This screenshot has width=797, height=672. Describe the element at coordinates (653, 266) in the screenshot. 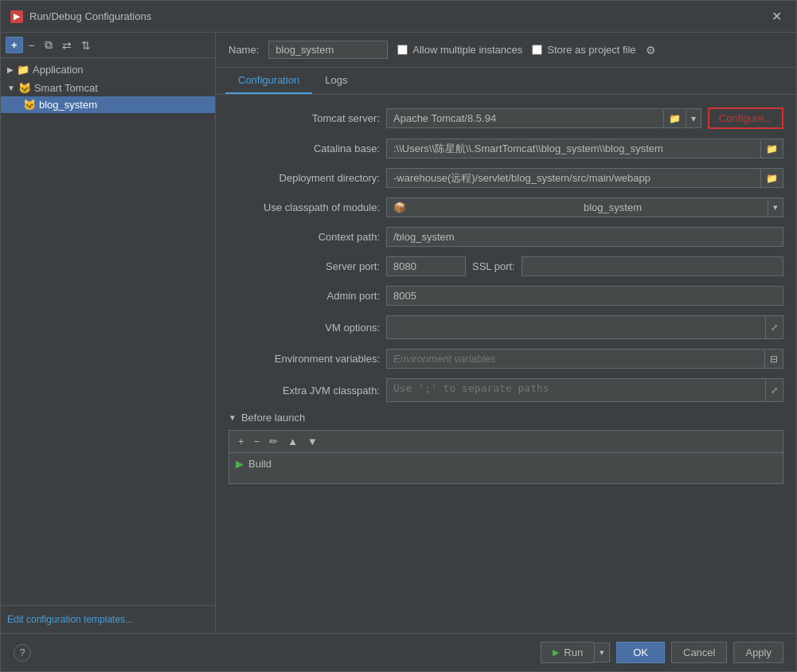

I see `ssl-port-input` at that location.